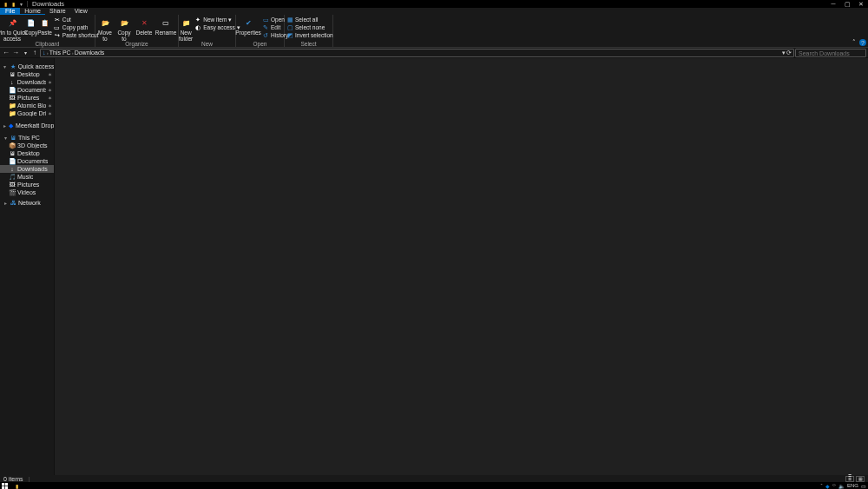  I want to click on copy-to-label: Copy to, so click(123, 36).